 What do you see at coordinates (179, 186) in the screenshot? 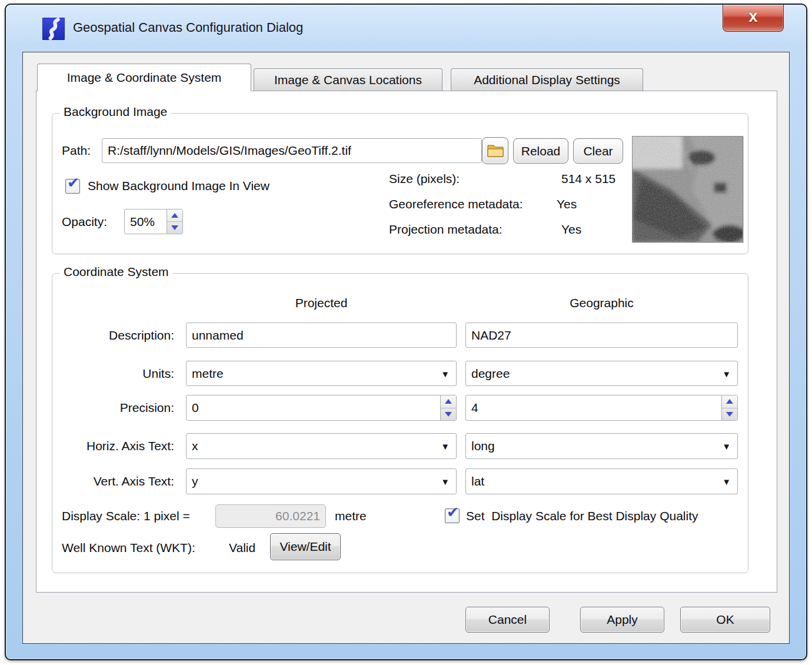
I see `show-background-label: Show Background Image In View` at bounding box center [179, 186].